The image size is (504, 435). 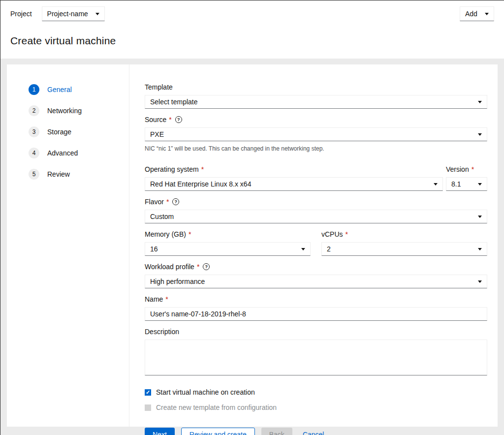 I want to click on template-select: Select template, so click(x=316, y=102).